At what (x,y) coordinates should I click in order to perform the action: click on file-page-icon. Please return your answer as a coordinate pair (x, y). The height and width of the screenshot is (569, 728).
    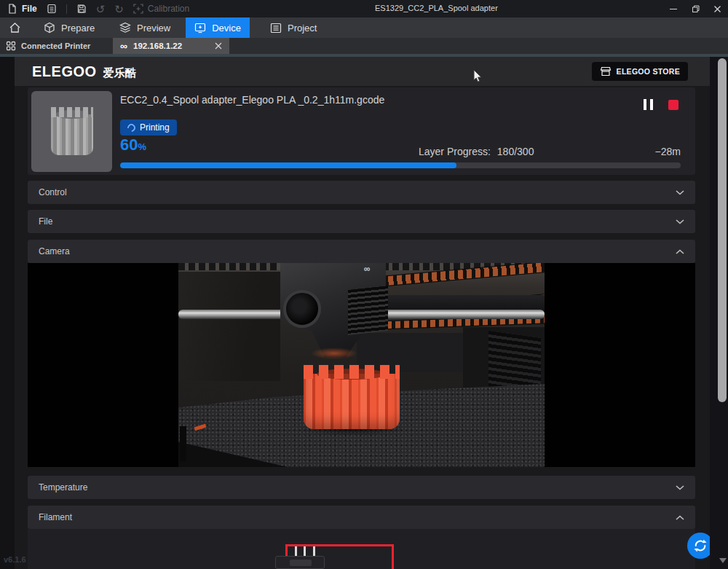
    Looking at the image, I should click on (12, 9).